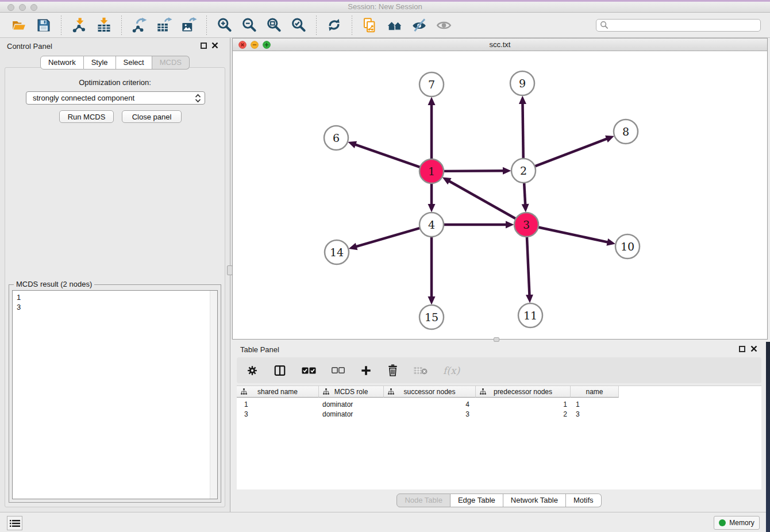  Describe the element at coordinates (255, 45) in the screenshot. I see `network-minimize-button` at that location.